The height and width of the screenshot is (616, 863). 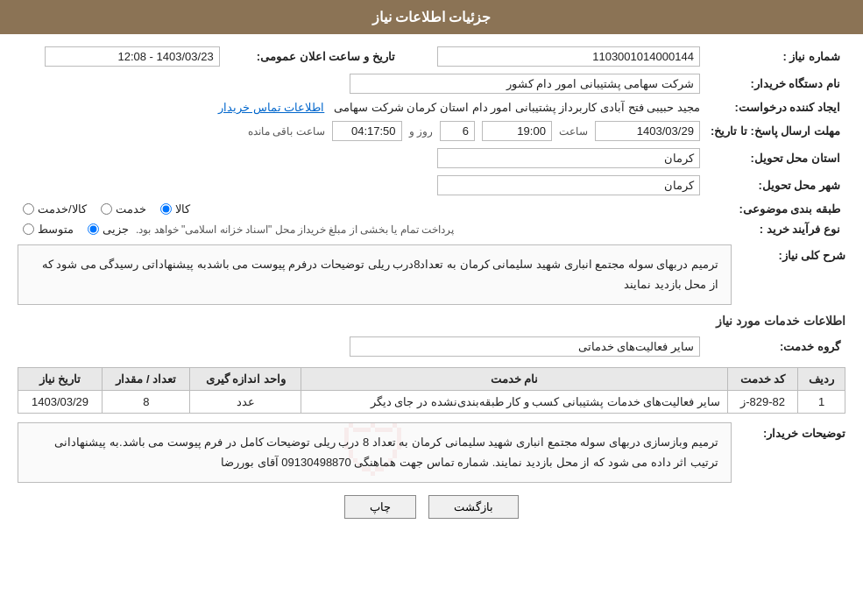 I want to click on tawzih-section: 🛡 ترمیم وبازسازی دربهای سوله مجتمع انبار…, so click(x=375, y=452).